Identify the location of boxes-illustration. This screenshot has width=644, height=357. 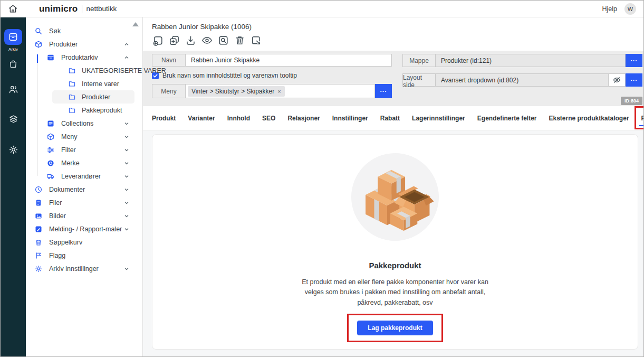
(395, 197).